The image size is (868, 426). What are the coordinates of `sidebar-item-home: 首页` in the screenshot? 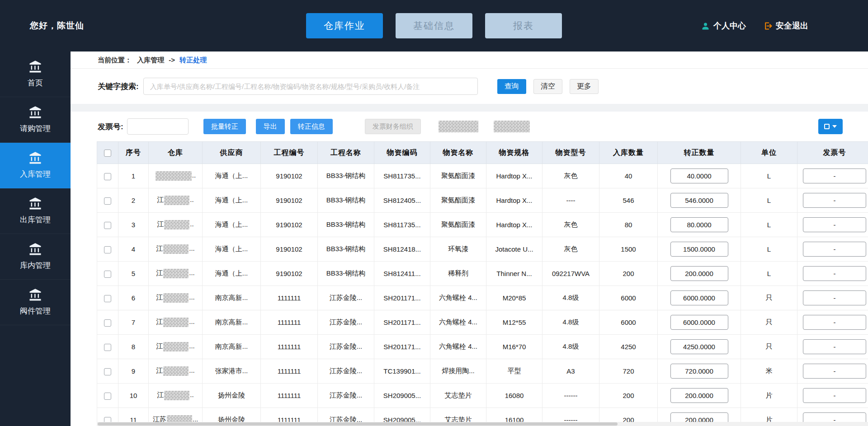 It's located at (35, 74).